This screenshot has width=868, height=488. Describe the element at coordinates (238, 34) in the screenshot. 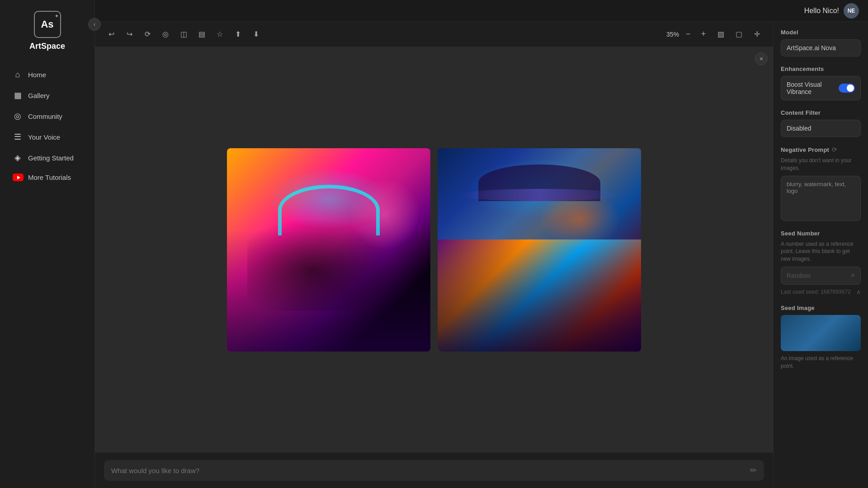

I see `upload-button: ⬆` at that location.